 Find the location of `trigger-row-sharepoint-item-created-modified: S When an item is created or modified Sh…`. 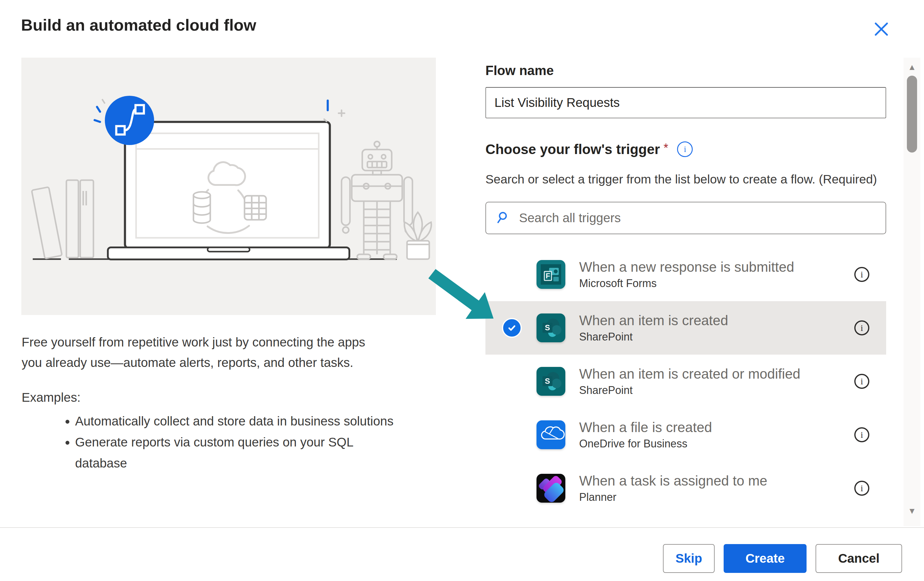

trigger-row-sharepoint-item-created-modified: S When an item is created or modified Sh… is located at coordinates (686, 381).